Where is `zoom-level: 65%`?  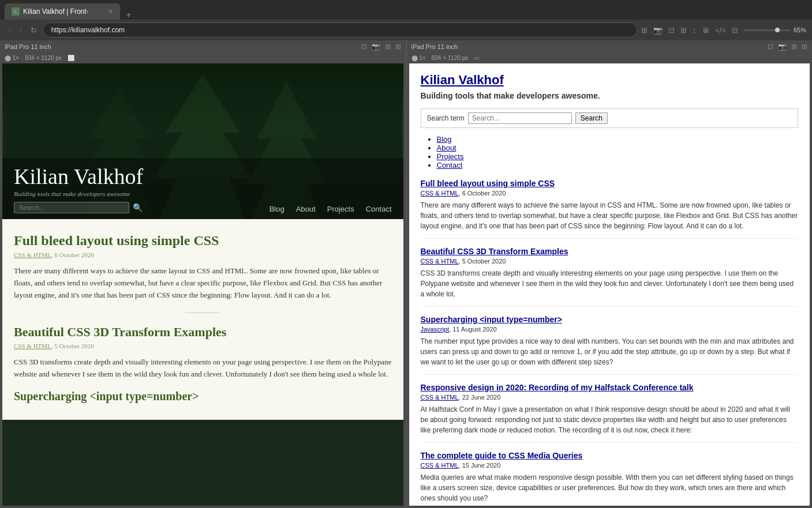
zoom-level: 65% is located at coordinates (800, 30).